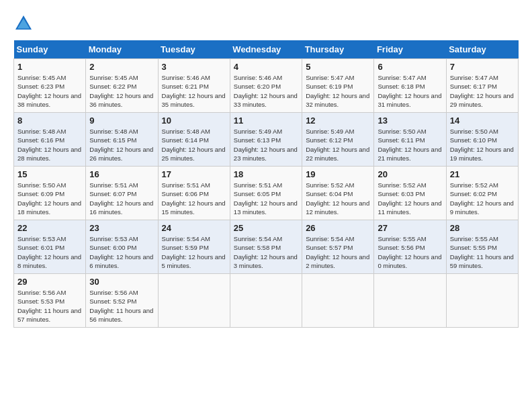  I want to click on day-cell-21: 21Sunrise: 5:52 AMSunset: 6:02 PMDayligh…, so click(482, 193).